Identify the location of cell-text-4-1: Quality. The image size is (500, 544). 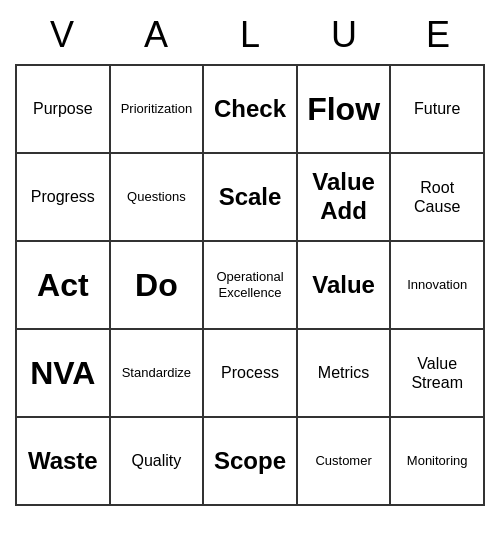
(156, 460).